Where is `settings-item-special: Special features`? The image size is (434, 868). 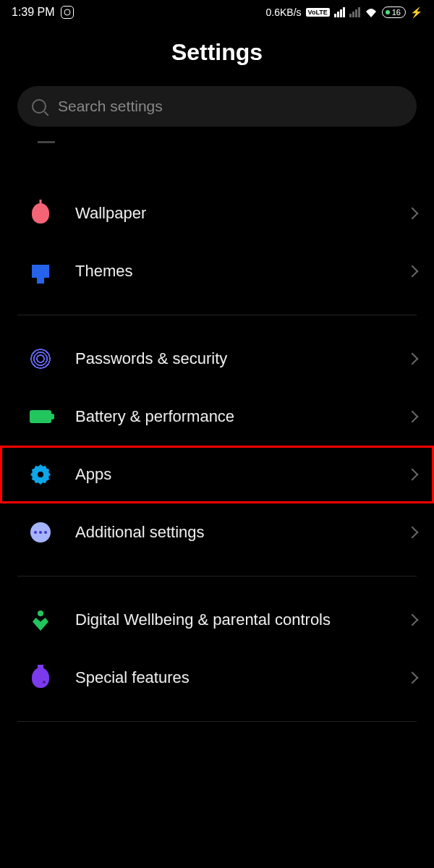
settings-item-special: Special features is located at coordinates (217, 678).